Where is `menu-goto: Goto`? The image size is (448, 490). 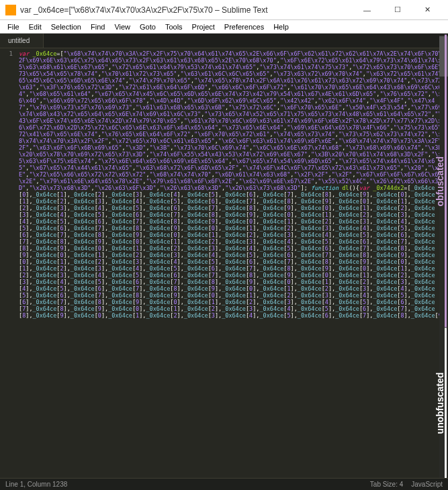
menu-goto: Goto is located at coordinates (148, 27).